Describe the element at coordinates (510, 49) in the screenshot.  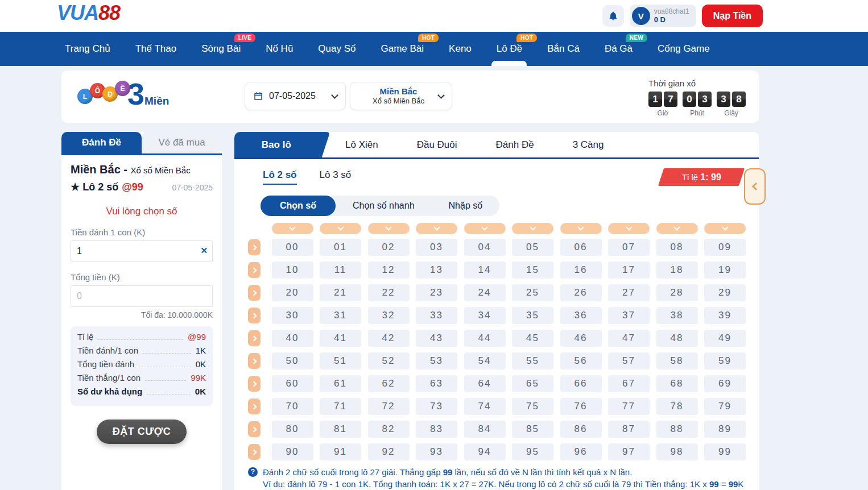
I see `nav-item-lo-de: Lô ĐềHOT` at that location.